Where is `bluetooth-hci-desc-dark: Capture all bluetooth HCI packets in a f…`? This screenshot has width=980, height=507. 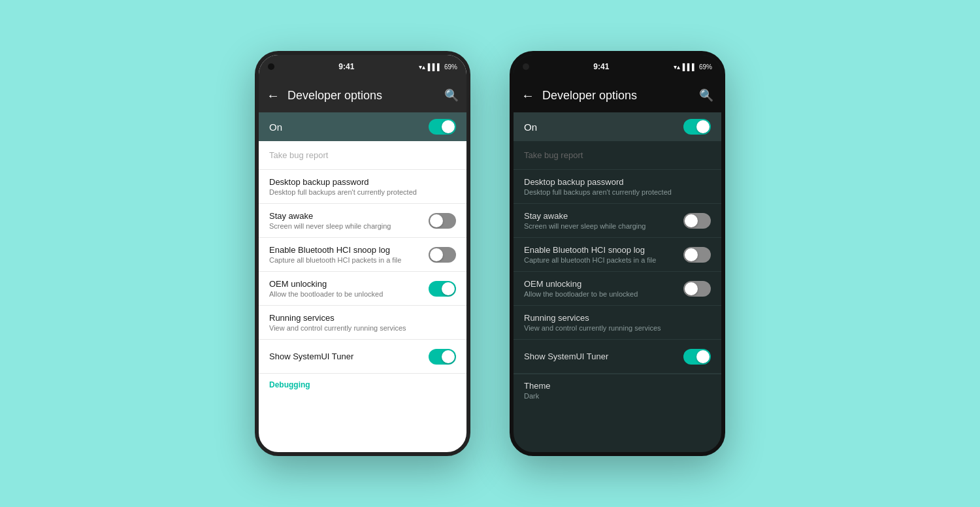 bluetooth-hci-desc-dark: Capture all bluetooth HCI packets in a f… is located at coordinates (604, 260).